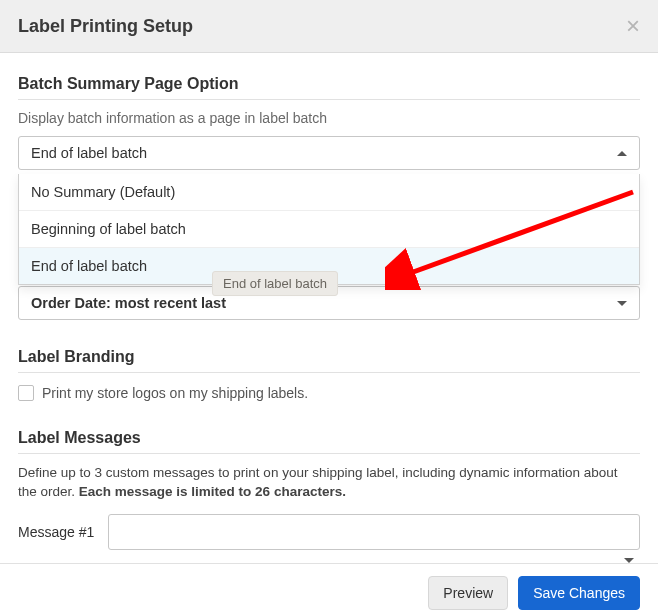  Describe the element at coordinates (468, 593) in the screenshot. I see `preview-button: Preview` at that location.